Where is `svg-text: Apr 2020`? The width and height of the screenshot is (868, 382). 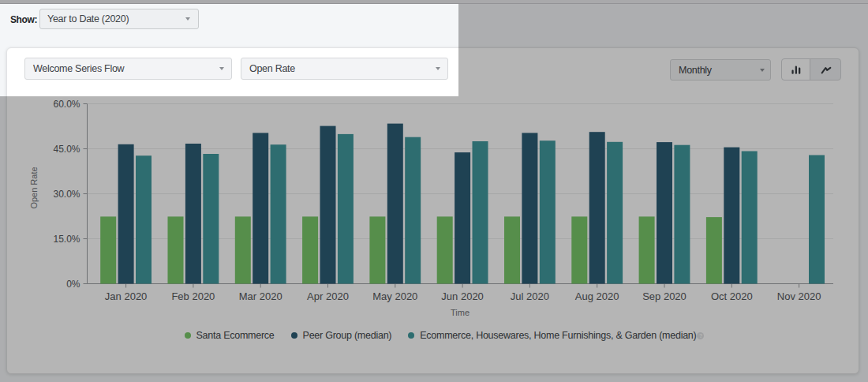 svg-text: Apr 2020 is located at coordinates (328, 297).